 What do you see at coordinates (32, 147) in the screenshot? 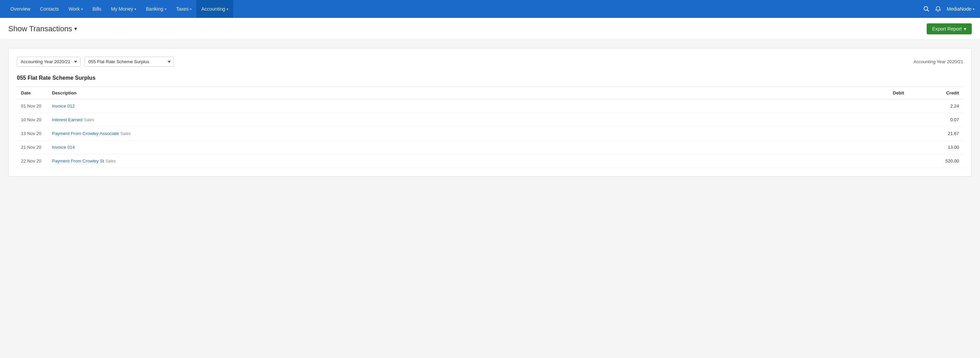
I see `cell-date: 21 Nov 20` at bounding box center [32, 147].